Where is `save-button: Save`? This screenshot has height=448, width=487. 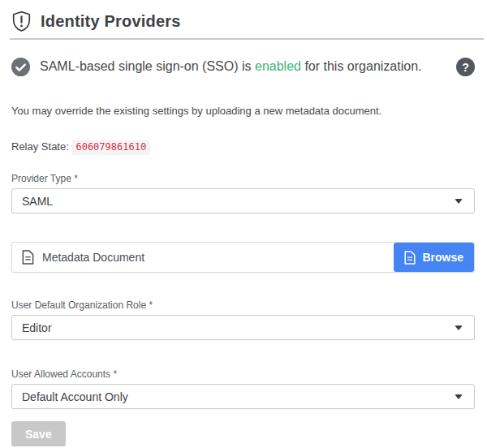
save-button: Save is located at coordinates (39, 433).